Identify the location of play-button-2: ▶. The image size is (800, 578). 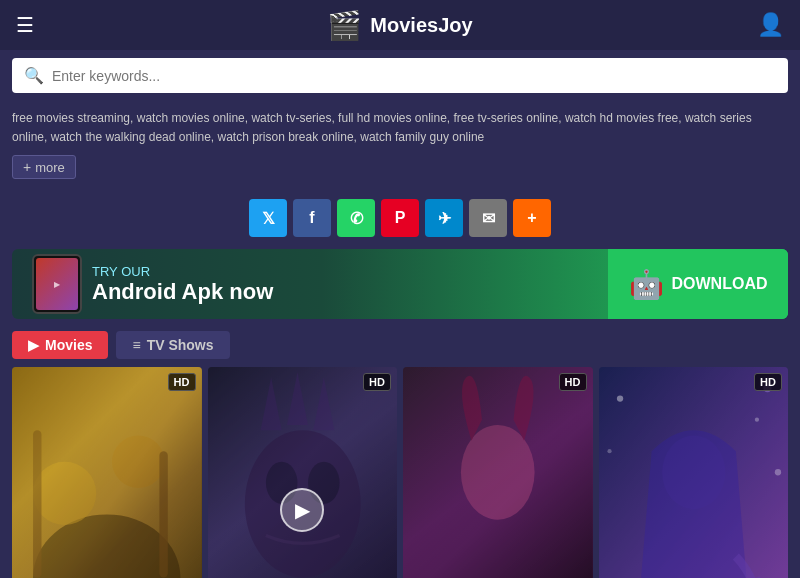
(302, 510).